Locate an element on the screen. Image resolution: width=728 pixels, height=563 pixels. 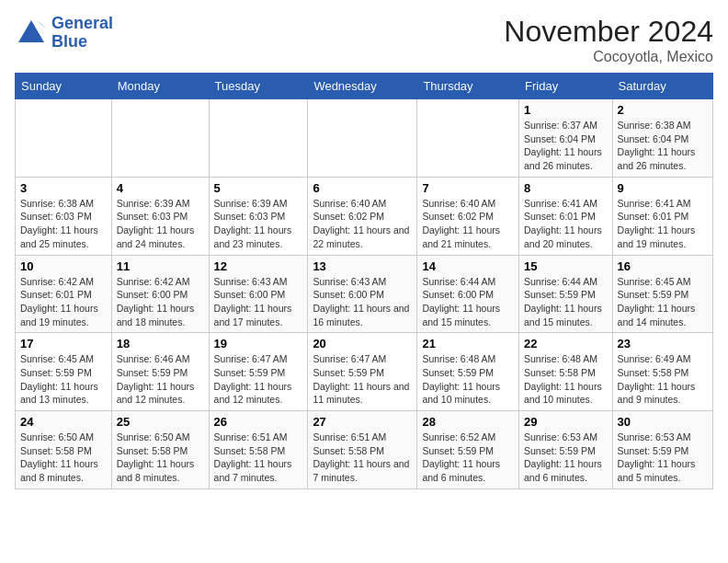
calendar-cell: 15Sunrise: 6:44 AM Sunset: 5:59 PM Dayli… is located at coordinates (566, 294).